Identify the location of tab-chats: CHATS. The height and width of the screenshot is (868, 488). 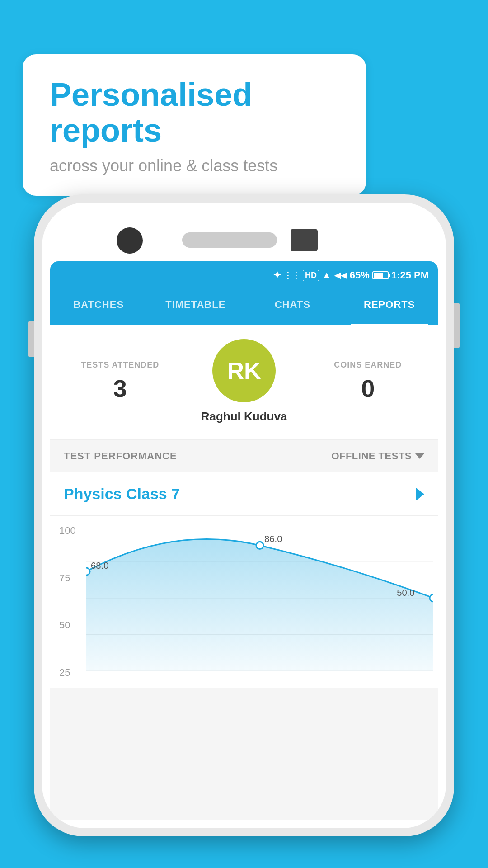
(293, 307).